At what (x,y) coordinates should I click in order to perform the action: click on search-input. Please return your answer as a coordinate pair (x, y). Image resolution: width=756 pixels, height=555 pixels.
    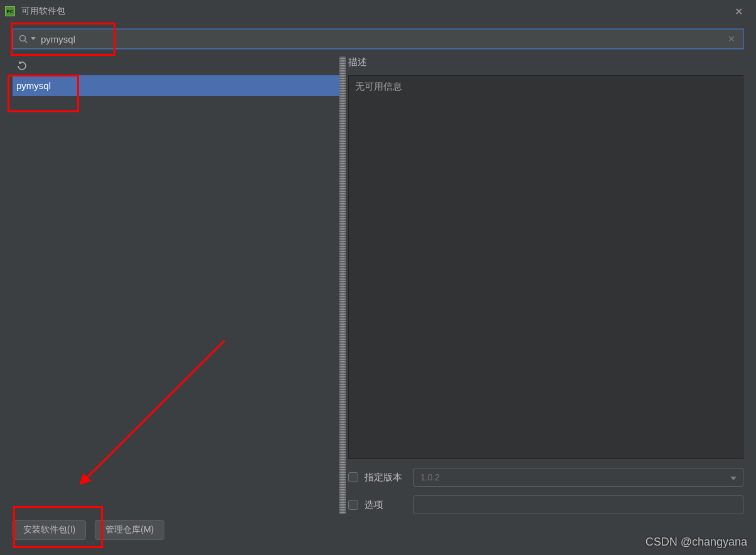
    Looking at the image, I should click on (383, 39).